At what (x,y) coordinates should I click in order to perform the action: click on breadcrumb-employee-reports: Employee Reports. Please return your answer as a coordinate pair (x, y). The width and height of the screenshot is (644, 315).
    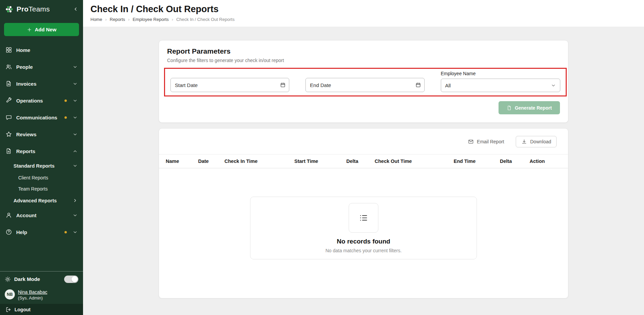
    Looking at the image, I should click on (151, 20).